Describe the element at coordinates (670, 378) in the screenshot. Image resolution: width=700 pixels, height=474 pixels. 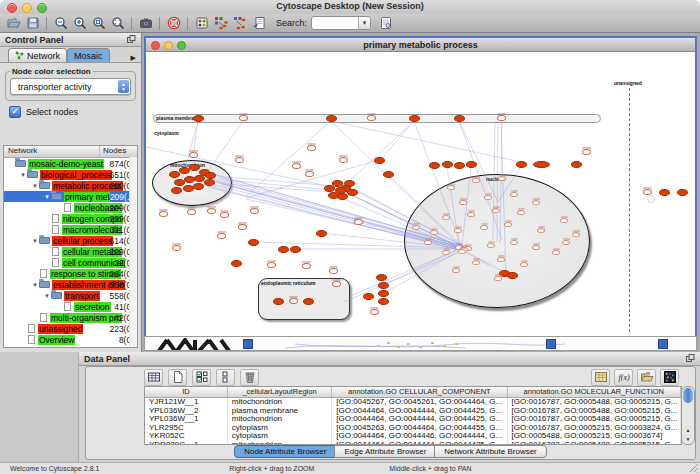
I see `matrix-view-icon` at that location.